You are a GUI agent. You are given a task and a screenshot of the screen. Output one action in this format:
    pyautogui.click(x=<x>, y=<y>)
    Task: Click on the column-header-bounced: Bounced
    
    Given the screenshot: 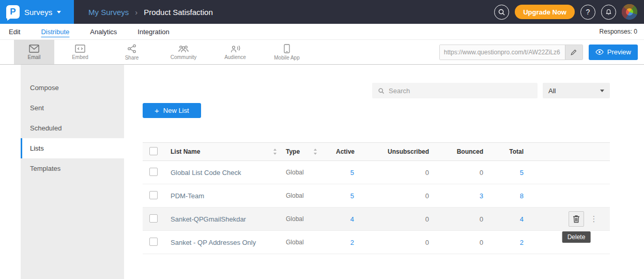 What is the action you would take?
    pyautogui.click(x=463, y=152)
    